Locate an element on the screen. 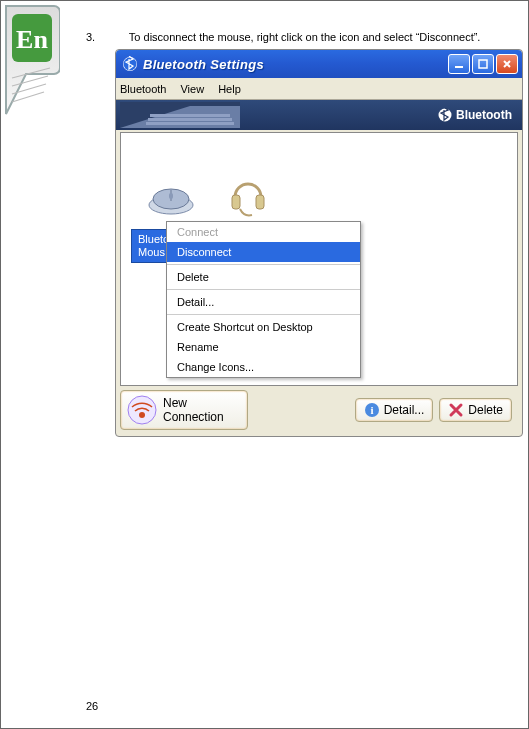 The height and width of the screenshot is (729, 529). wireless-icon is located at coordinates (142, 410).